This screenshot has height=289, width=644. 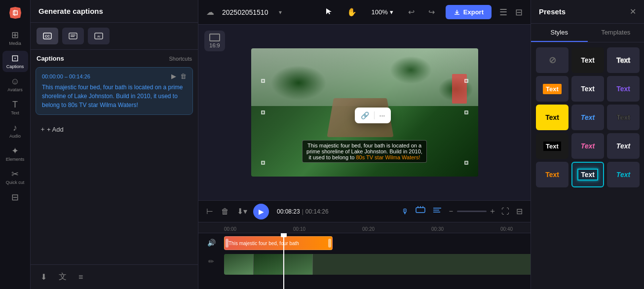 I want to click on shortcuts-link: Shortcuts, so click(x=181, y=59).